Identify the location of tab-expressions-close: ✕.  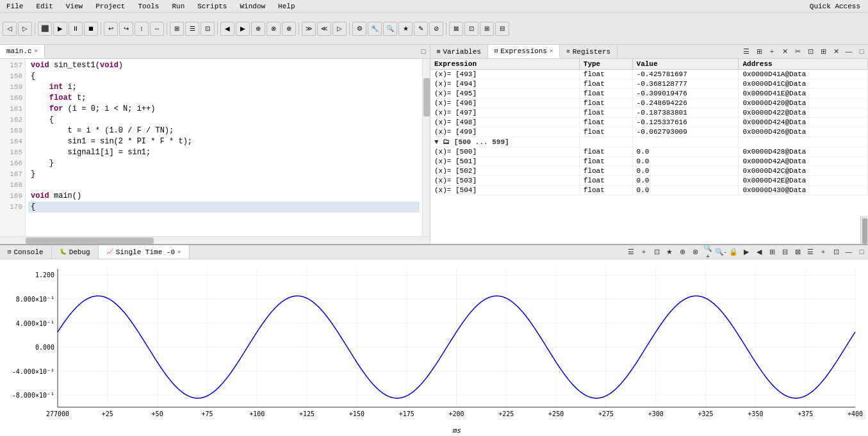
(551, 51).